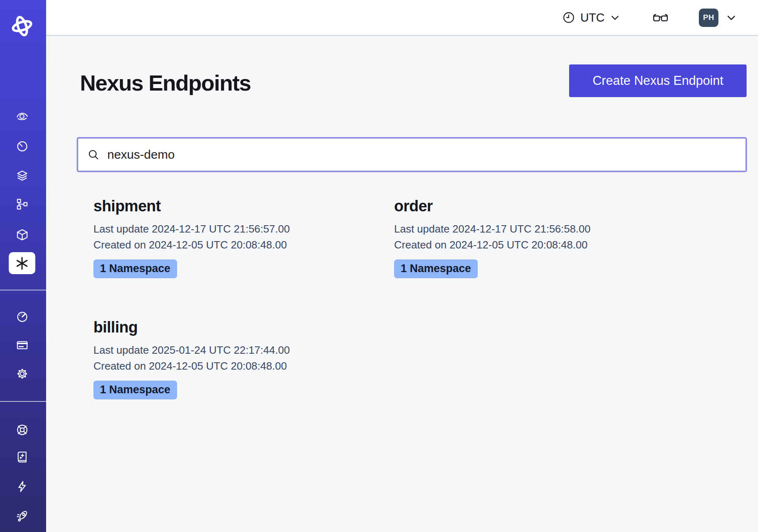  I want to click on account-menu: PH, so click(718, 18).